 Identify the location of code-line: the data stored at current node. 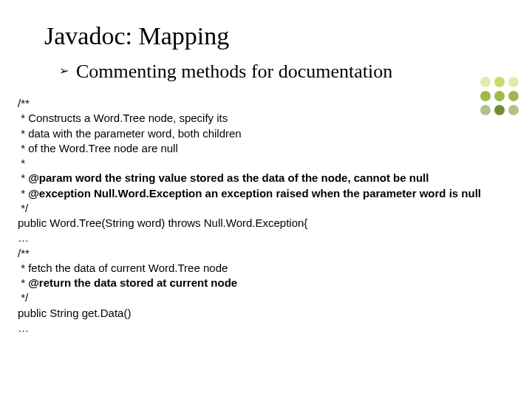
(154, 282).